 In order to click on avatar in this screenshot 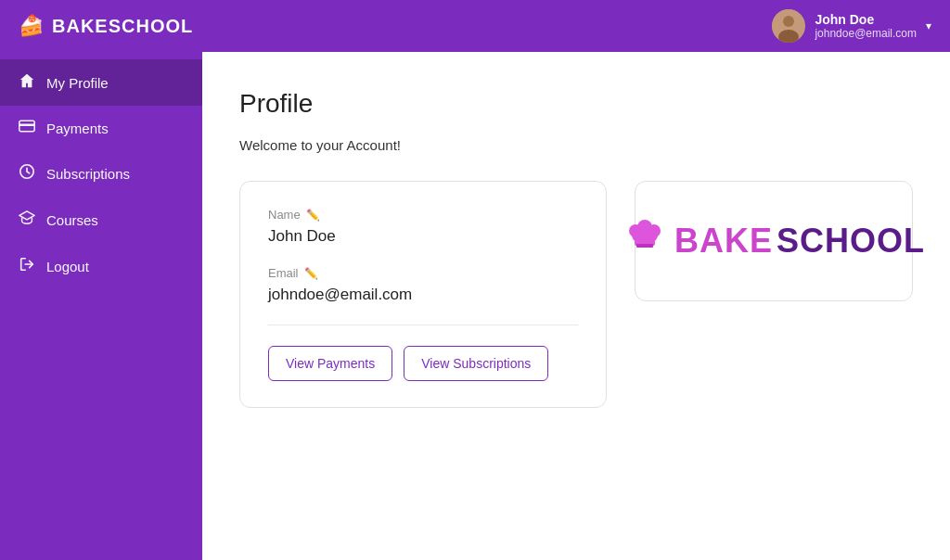, I will do `click(789, 26)`.